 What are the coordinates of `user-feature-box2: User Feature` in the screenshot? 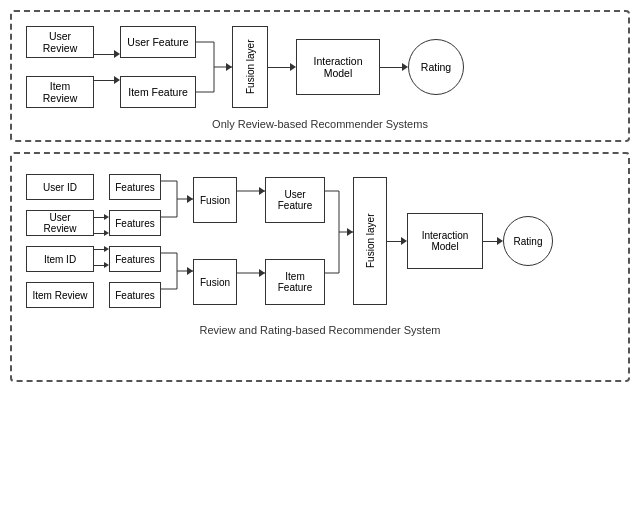 It's located at (295, 200).